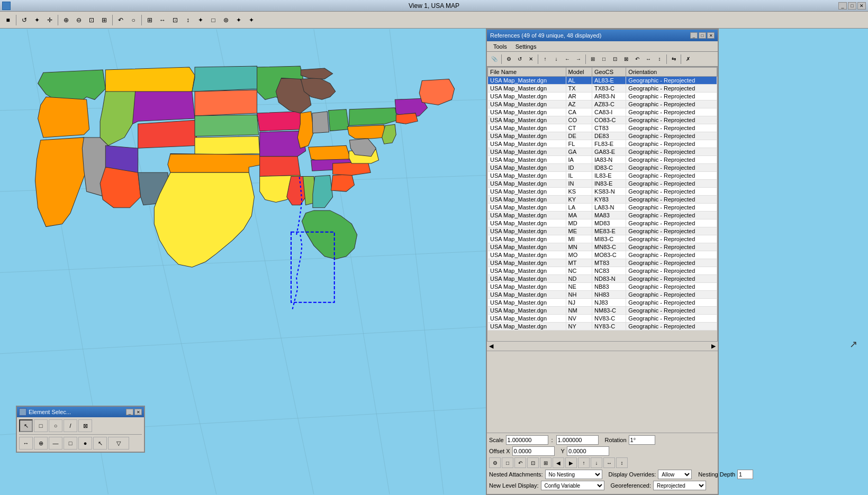 This screenshot has width=868, height=495. I want to click on ref-tb-move-up: ↑, so click(545, 59).